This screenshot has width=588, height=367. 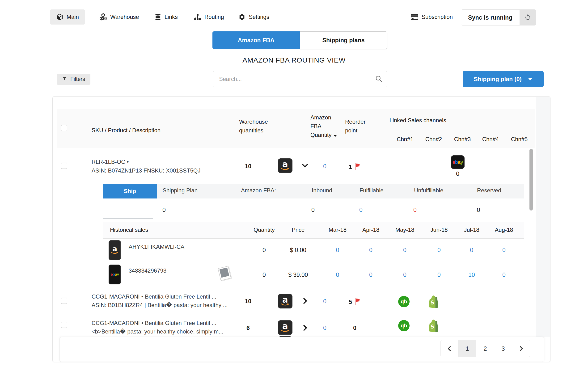 I want to click on nav-label-routing: Routing, so click(x=214, y=17).